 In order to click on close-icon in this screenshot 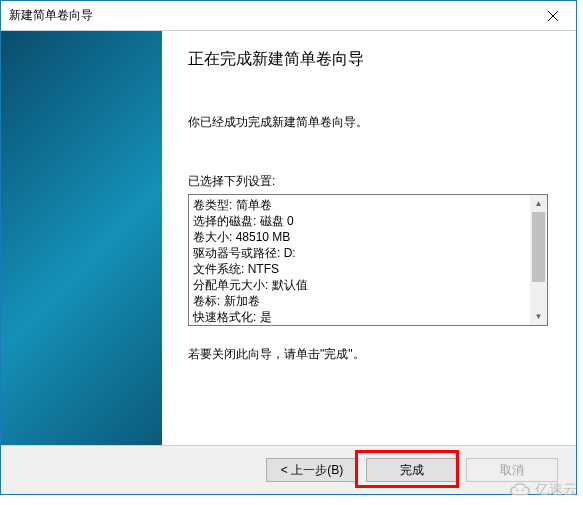, I will do `click(553, 16)`.